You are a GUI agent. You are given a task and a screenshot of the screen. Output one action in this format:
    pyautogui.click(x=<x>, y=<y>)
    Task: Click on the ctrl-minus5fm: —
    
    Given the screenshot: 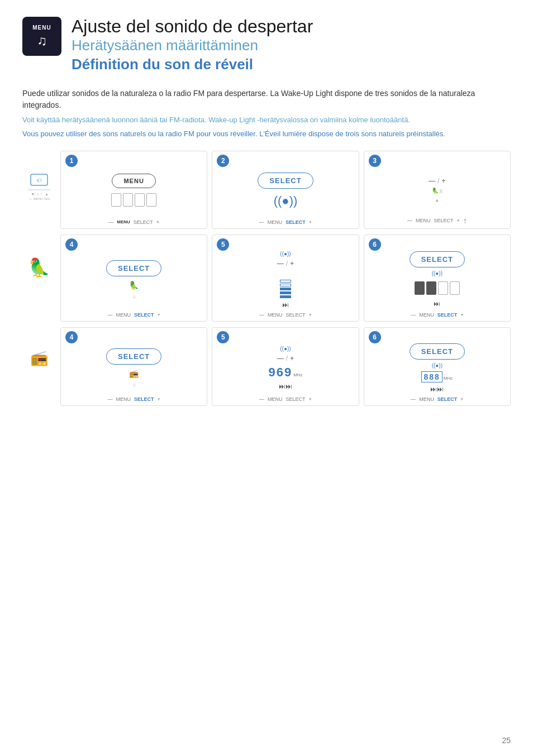 What is the action you would take?
    pyautogui.click(x=261, y=399)
    